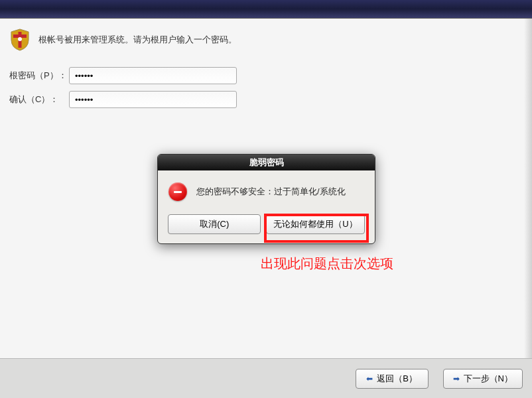 This screenshot has width=532, height=398. What do you see at coordinates (266, 9) in the screenshot?
I see `top-banner` at bounding box center [266, 9].